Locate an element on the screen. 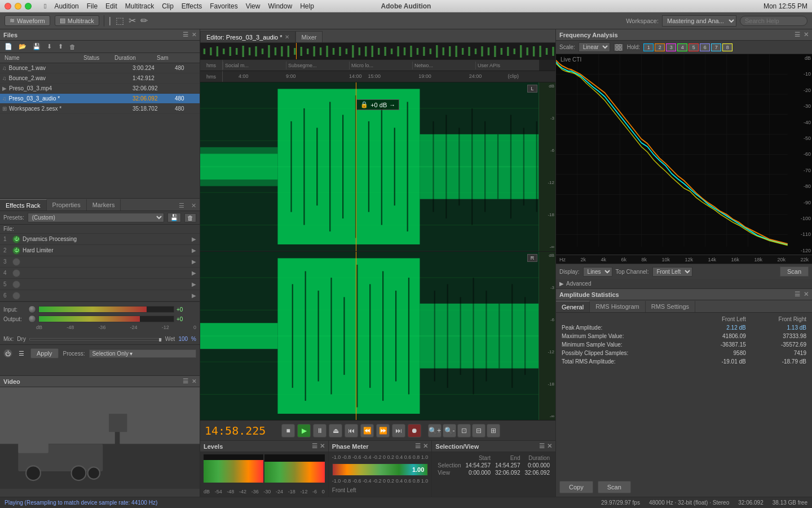 This screenshot has height=508, width=812. pencil-tool-icon: ✏ is located at coordinates (144, 20).